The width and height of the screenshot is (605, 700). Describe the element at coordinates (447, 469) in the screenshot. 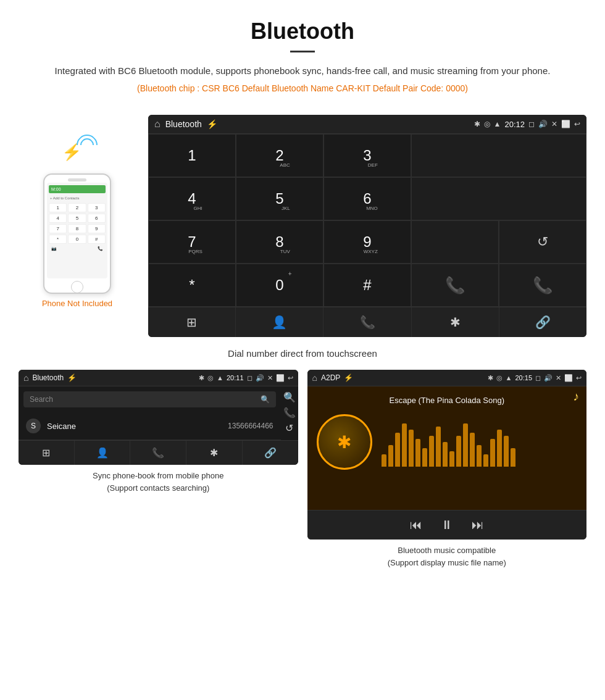

I see `music-panel: ⌂ A2DP ⚡ ✱ ◎ ▲ 20:15 ◻ 🔊 ✕ ⬜ ↩ E` at that location.